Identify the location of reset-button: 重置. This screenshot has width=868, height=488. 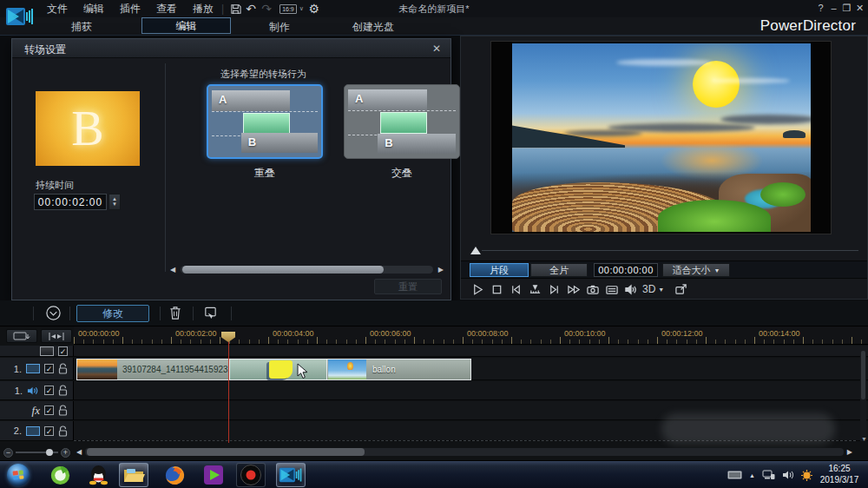
(408, 287).